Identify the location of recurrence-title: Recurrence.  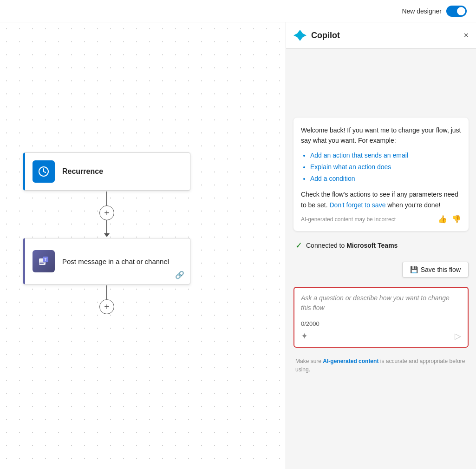
(83, 172).